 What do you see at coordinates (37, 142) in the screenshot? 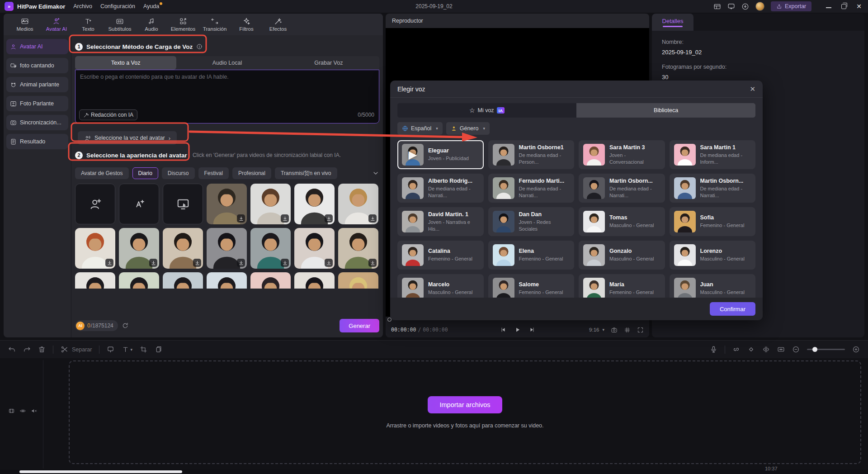
I see `sidebar-item-resultado: Resultado` at bounding box center [37, 142].